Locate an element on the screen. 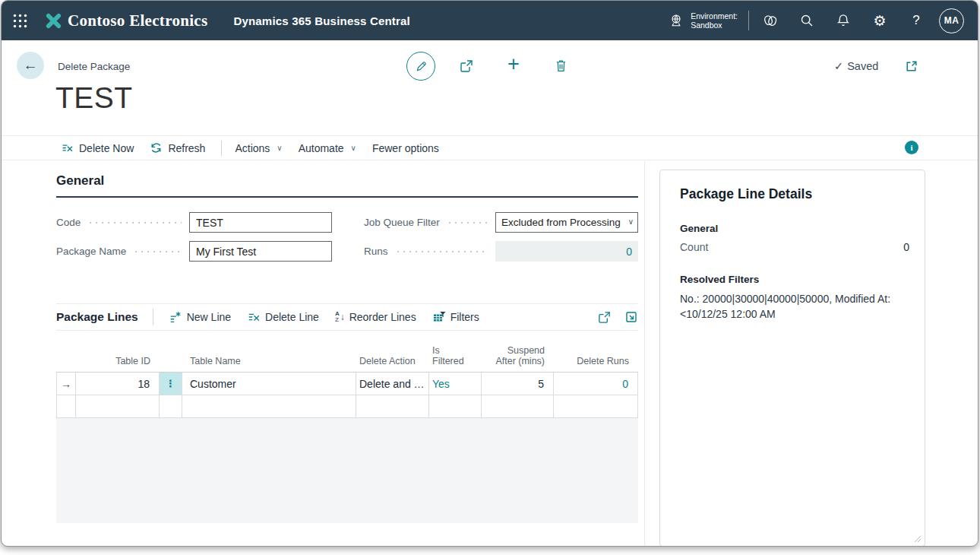  company-name: Contoso Electronics is located at coordinates (138, 21).